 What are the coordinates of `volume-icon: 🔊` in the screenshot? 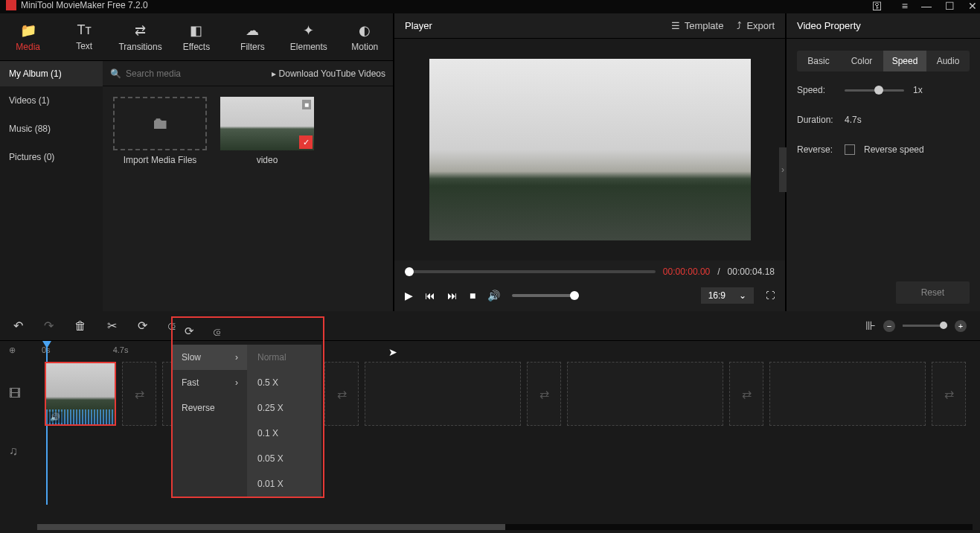 It's located at (494, 296).